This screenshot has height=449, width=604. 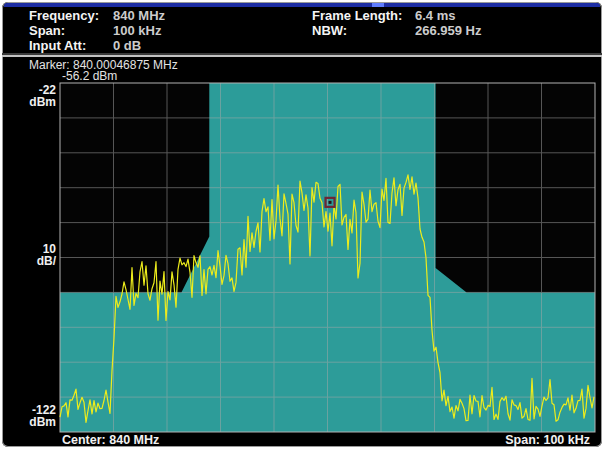 I want to click on frequency-label: Frequency:, so click(x=64, y=16).